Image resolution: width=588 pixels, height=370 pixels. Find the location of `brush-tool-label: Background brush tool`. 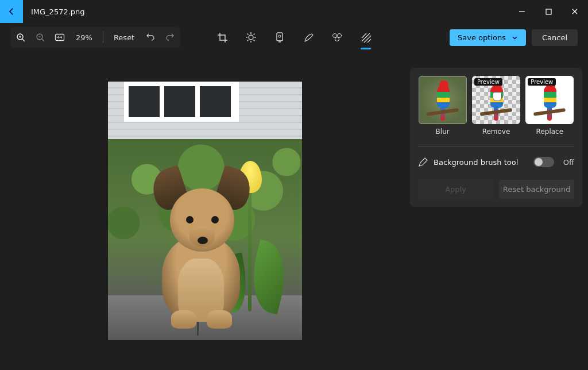

brush-tool-label: Background brush tool is located at coordinates (481, 162).